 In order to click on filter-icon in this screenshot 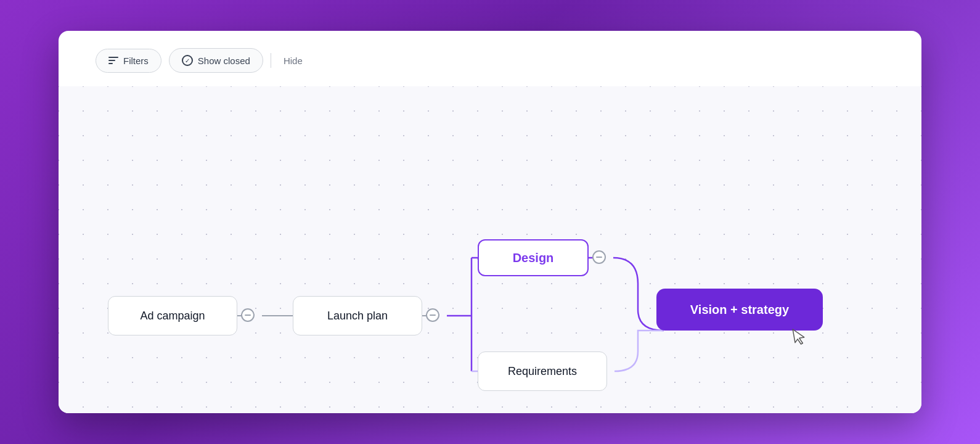, I will do `click(113, 60)`.